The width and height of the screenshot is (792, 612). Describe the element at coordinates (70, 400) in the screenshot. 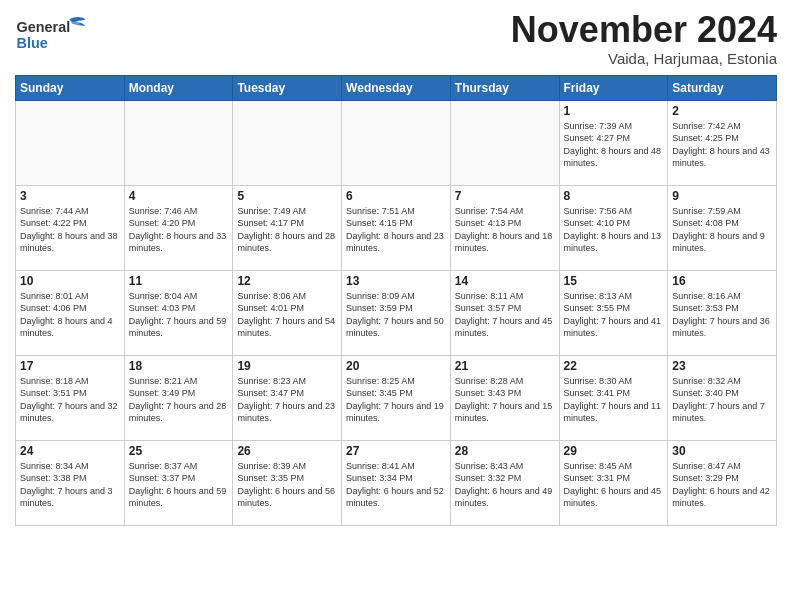

I see `day-info: Sunrise: 8:18 AM Sunset: 3:51 PM Dayligh…` at that location.